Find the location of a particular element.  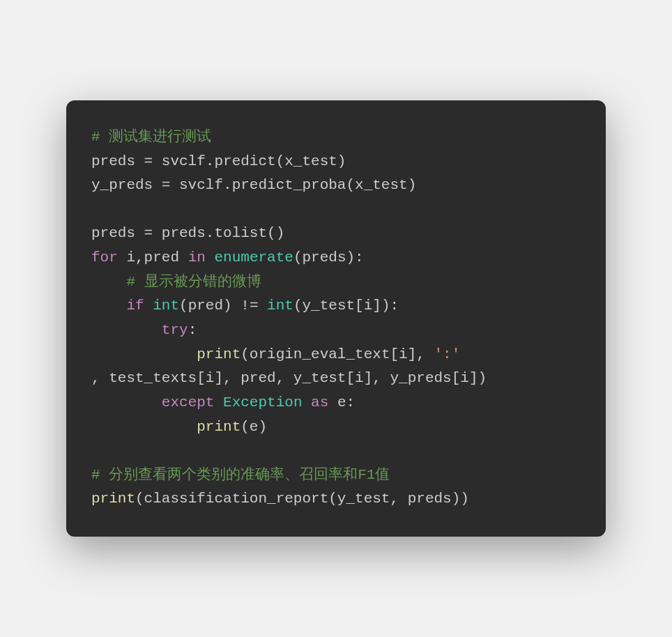

code-token: for is located at coordinates (105, 258).